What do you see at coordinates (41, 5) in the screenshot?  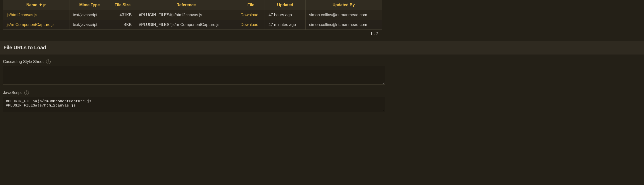 I see `sort-asc-icon` at bounding box center [41, 5].